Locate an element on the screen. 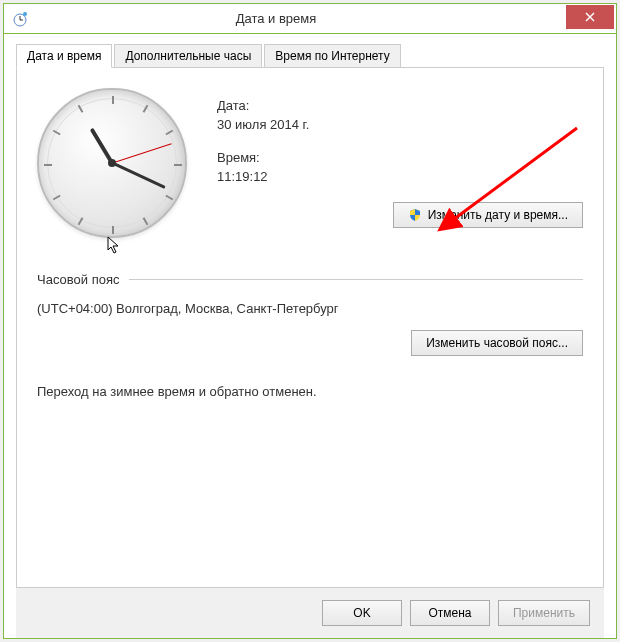 Image resolution: width=620 pixels, height=642 pixels. uac-shield-icon is located at coordinates (415, 215).